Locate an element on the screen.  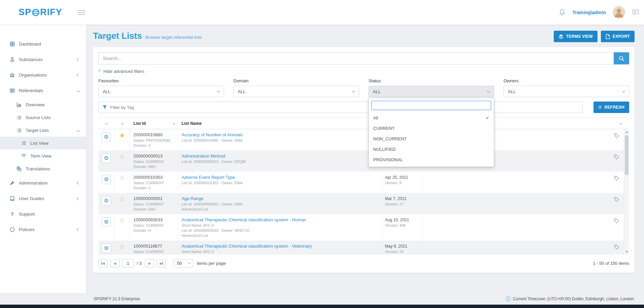
list-name-link: Accuracy of Number of Animals is located at coordinates (280, 135).